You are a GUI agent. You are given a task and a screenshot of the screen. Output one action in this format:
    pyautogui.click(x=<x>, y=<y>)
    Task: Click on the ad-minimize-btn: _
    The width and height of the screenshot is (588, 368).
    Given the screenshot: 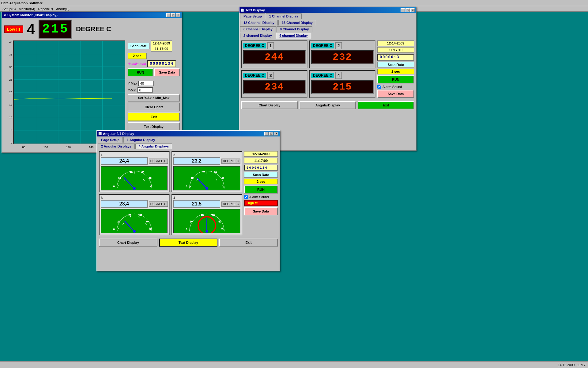 What is the action you would take?
    pyautogui.click(x=266, y=134)
    